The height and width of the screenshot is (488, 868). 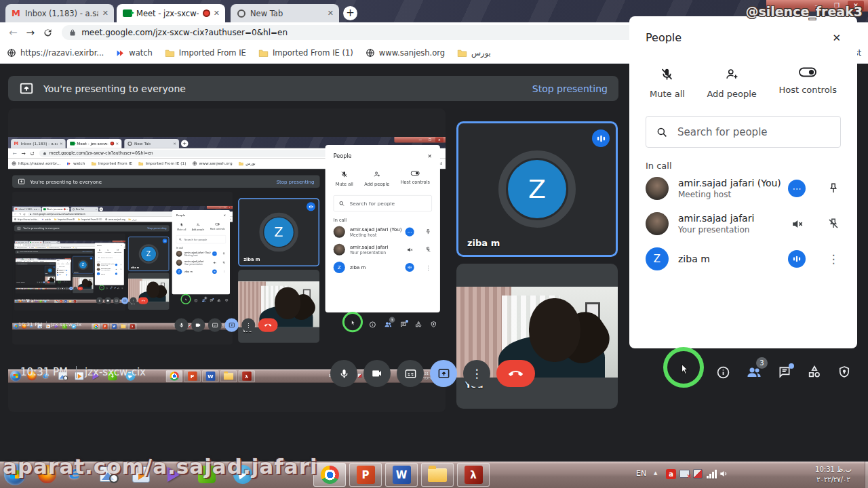 I want to click on language-indicator: EN, so click(x=642, y=473).